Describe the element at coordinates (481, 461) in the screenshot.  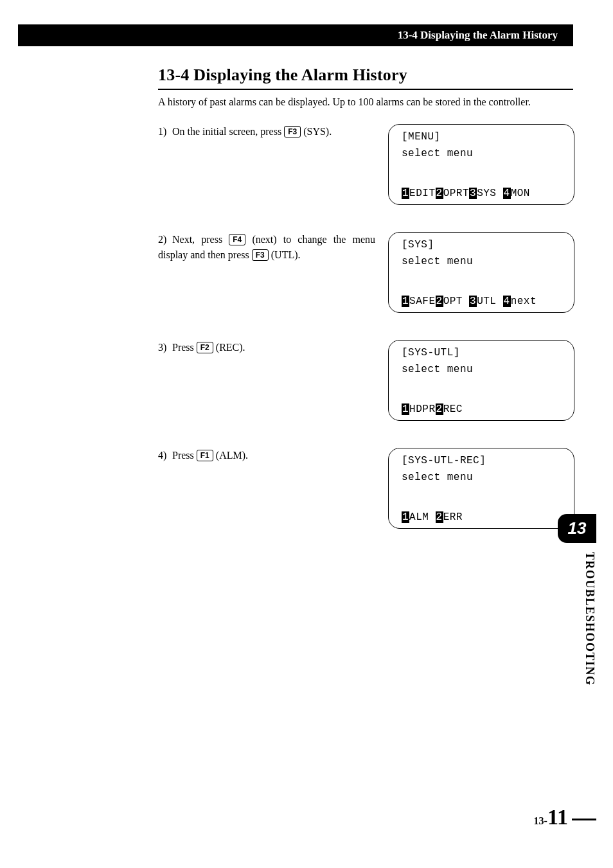
I see `panel-title: [SYS-UTL-REC]` at that location.